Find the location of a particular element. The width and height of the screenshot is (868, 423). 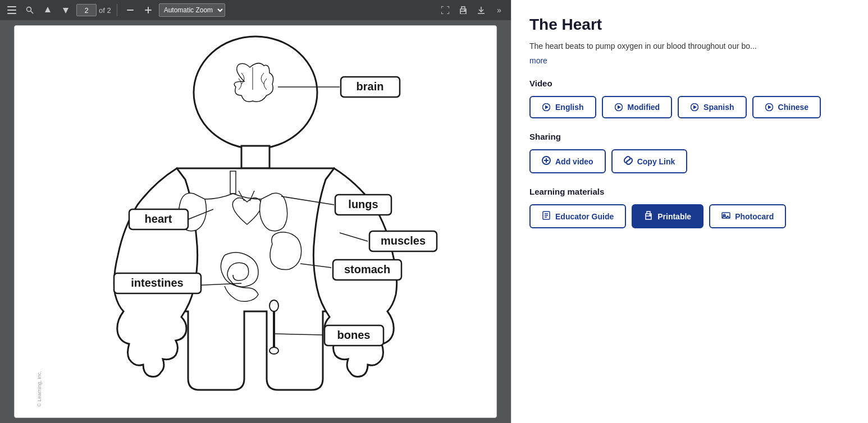

info-description: The heart beats to pump oxygen in our bl… is located at coordinates (689, 46).